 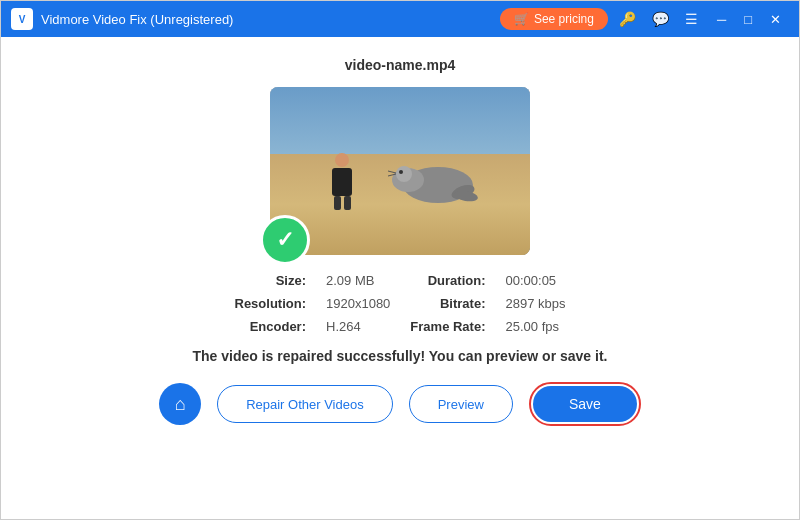 I want to click on duration-label: Duration:, so click(x=448, y=280).